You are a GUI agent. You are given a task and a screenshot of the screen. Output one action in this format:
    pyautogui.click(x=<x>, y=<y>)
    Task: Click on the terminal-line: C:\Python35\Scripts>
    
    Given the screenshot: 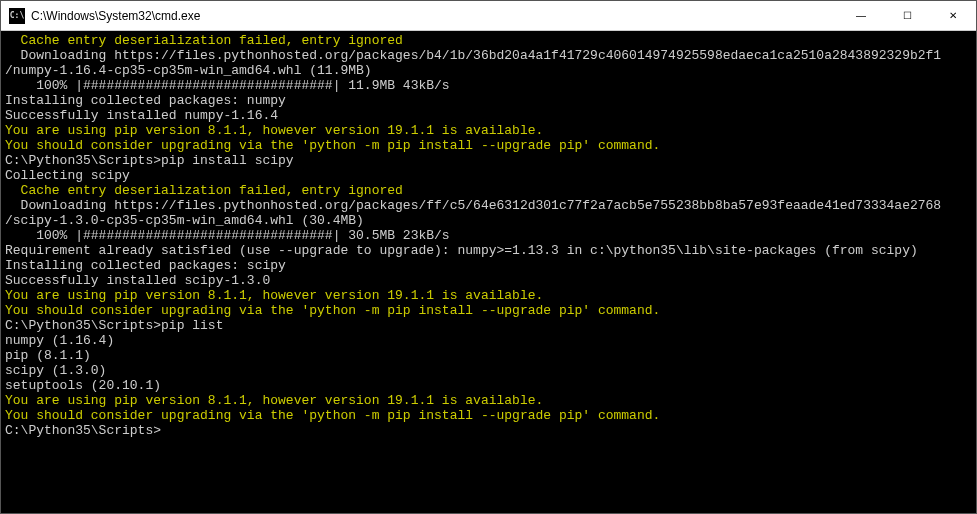 What is the action you would take?
    pyautogui.click(x=488, y=430)
    